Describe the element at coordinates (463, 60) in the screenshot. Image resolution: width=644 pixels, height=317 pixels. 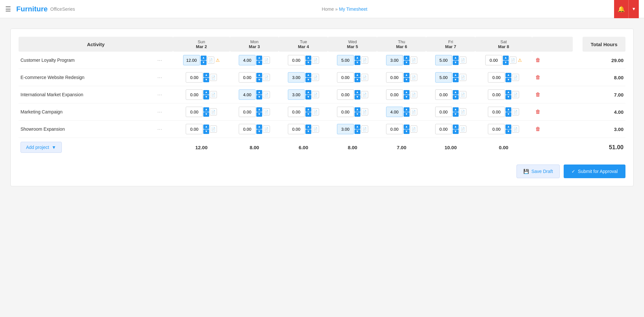
I see `note-btn-r0-c5: 📄` at that location.